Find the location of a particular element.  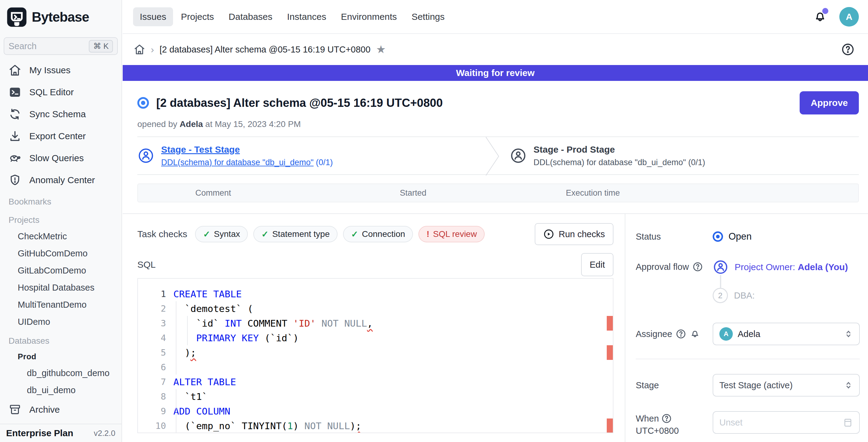

nav-instances: Instances is located at coordinates (307, 17).